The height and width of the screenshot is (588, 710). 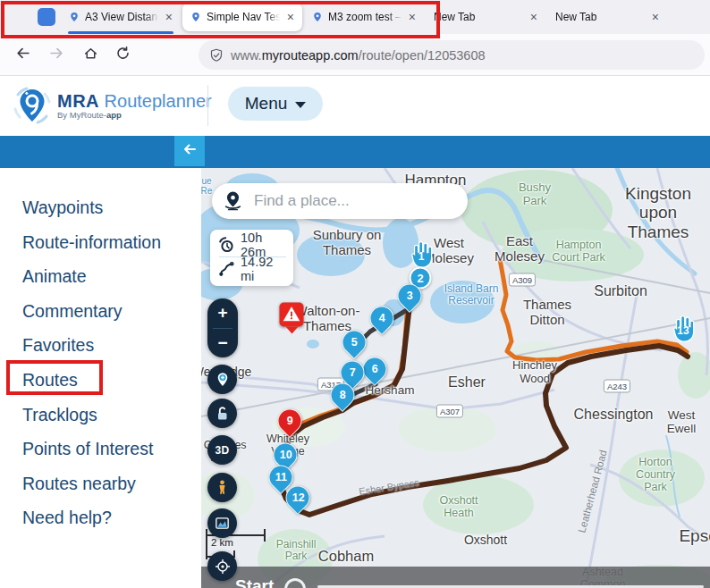 I want to click on refresh-icon, so click(x=123, y=55).